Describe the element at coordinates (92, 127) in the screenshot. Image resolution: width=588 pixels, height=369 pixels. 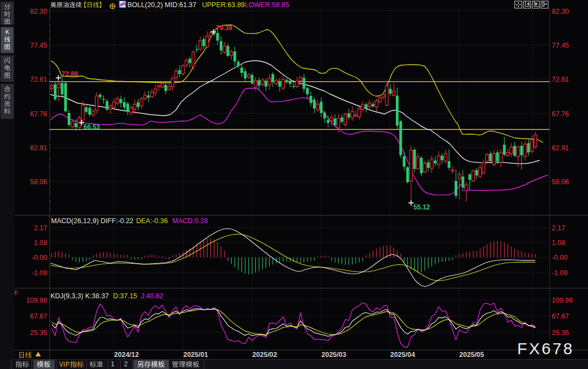
I see `svg-text: 66.53` at that location.